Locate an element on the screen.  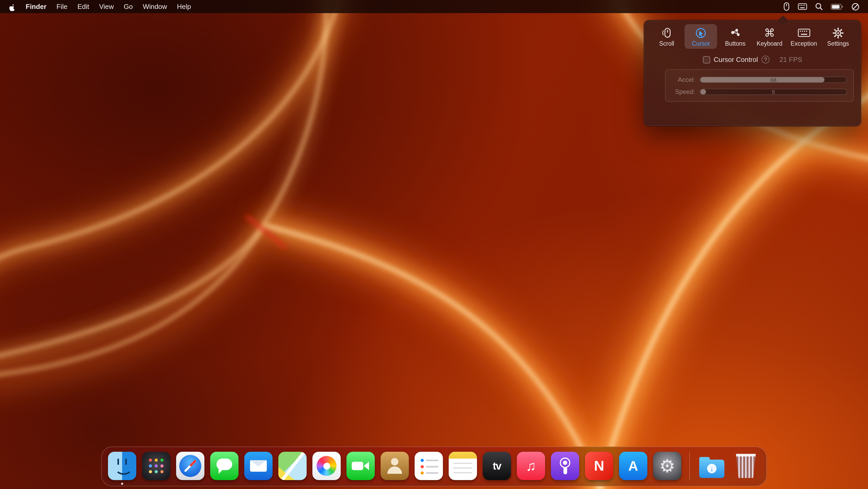
dock-item-launchpad is located at coordinates (156, 466).